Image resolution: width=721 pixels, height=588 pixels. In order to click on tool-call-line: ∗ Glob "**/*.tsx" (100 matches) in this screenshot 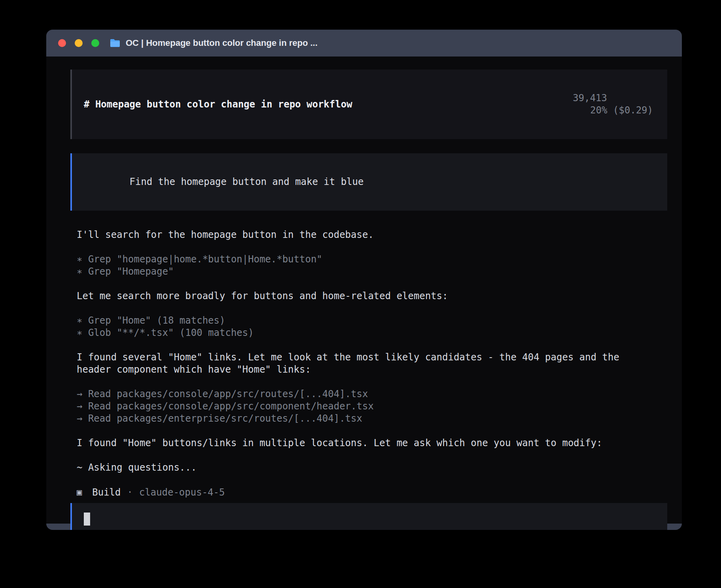, I will do `click(372, 333)`.